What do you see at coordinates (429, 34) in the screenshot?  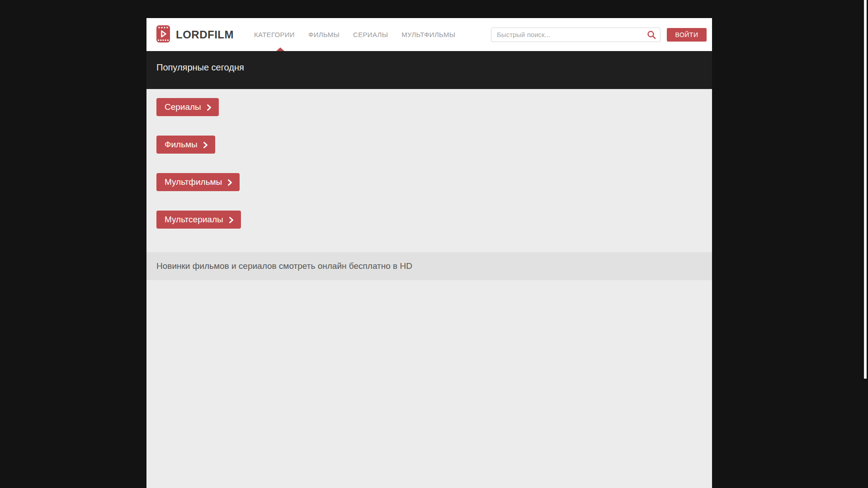 I see `nav-item-cartoons: МУЛЬТФИЛЬМЫ` at bounding box center [429, 34].